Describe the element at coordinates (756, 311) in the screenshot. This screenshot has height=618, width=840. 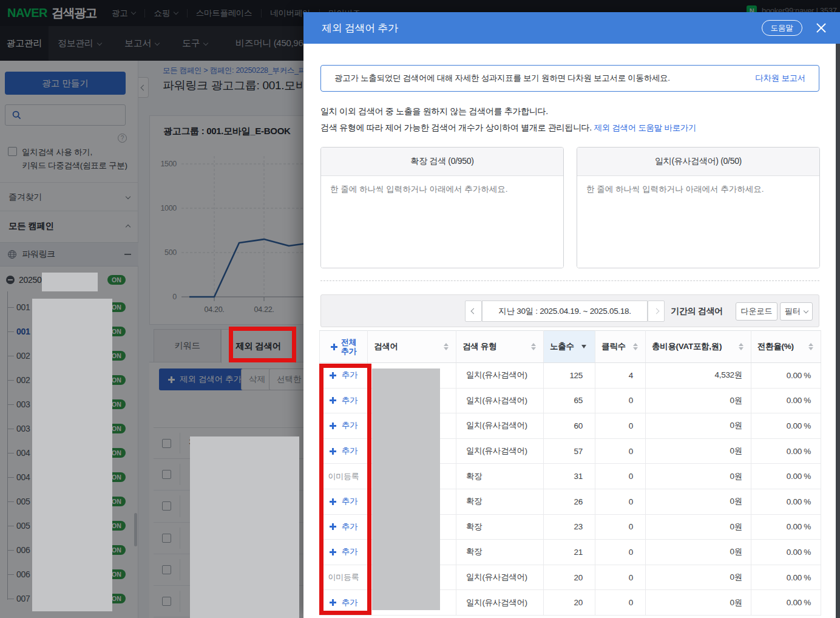
I see `download-button: 다운로드` at that location.